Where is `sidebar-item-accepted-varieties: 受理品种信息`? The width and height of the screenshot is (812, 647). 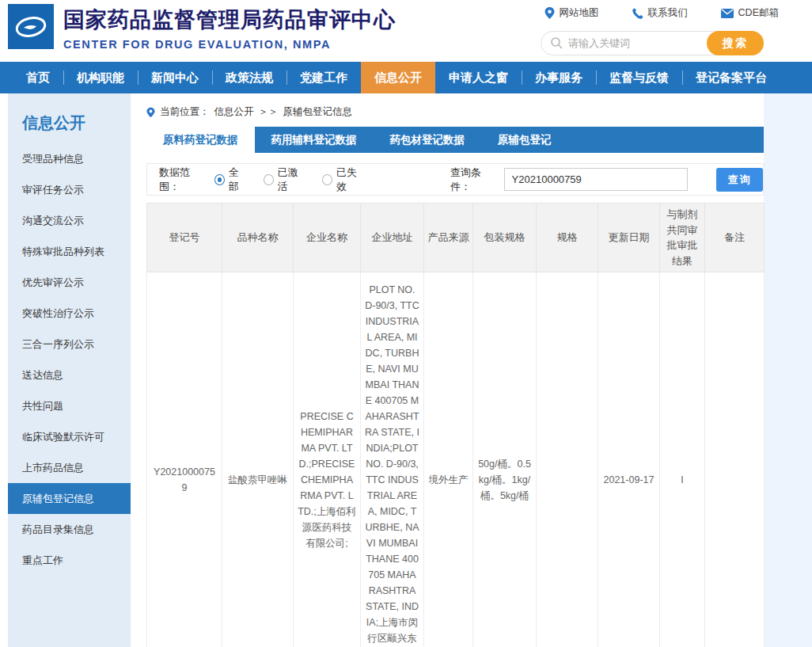
sidebar-item-accepted-varieties: 受理品种信息 is located at coordinates (70, 158).